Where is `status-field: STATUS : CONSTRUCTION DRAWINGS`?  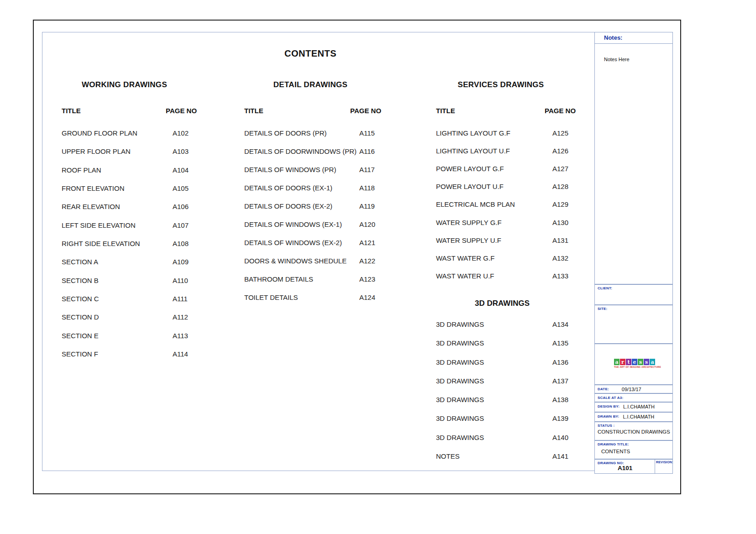
status-field: STATUS : CONSTRUCTION DRAWINGS is located at coordinates (634, 431).